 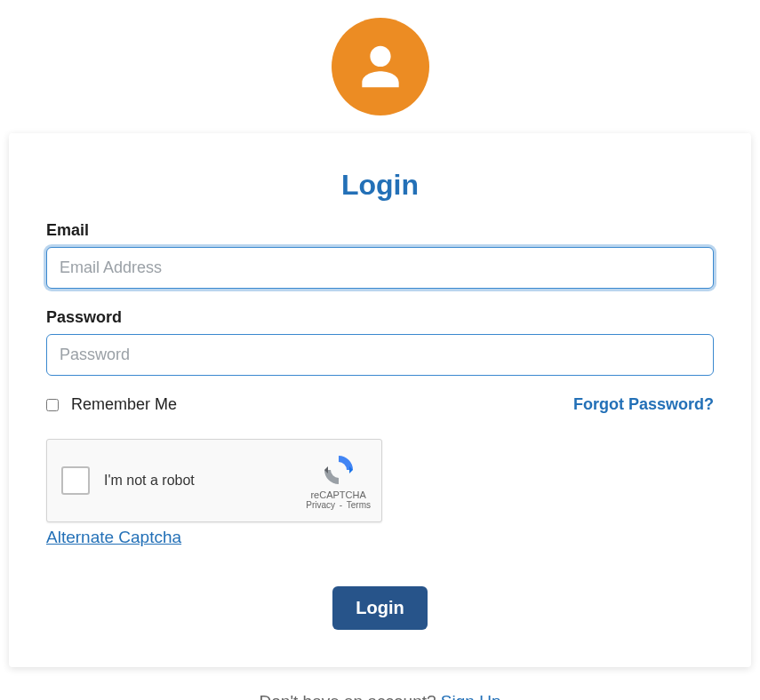 I want to click on remember-me-checkbox, so click(x=52, y=405).